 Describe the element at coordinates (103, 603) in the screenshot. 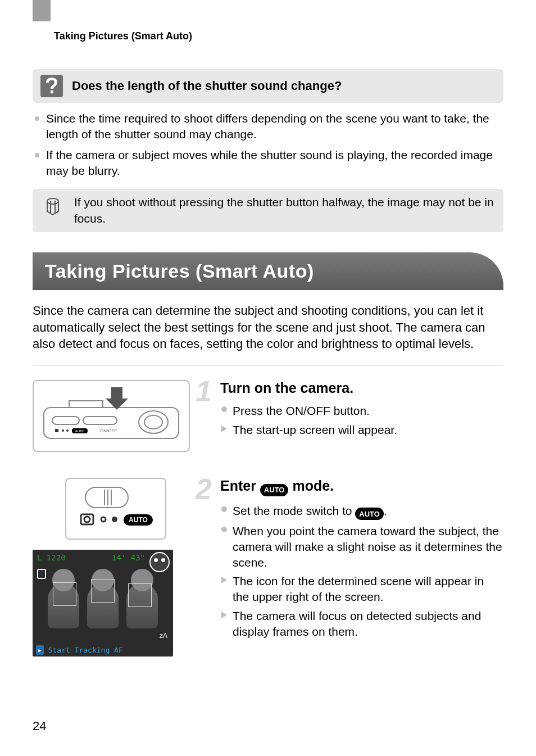

I see `camera-screen-preview: L 1220 14' 43" zA ▸ Start Tracking AF` at that location.